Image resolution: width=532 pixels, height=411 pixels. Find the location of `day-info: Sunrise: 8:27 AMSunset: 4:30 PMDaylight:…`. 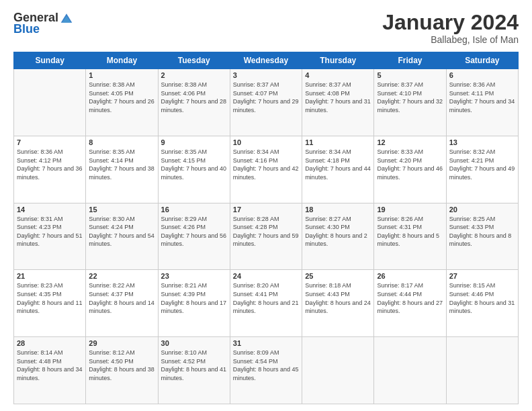

day-info: Sunrise: 8:27 AMSunset: 4:30 PMDaylight:… is located at coordinates (338, 232).